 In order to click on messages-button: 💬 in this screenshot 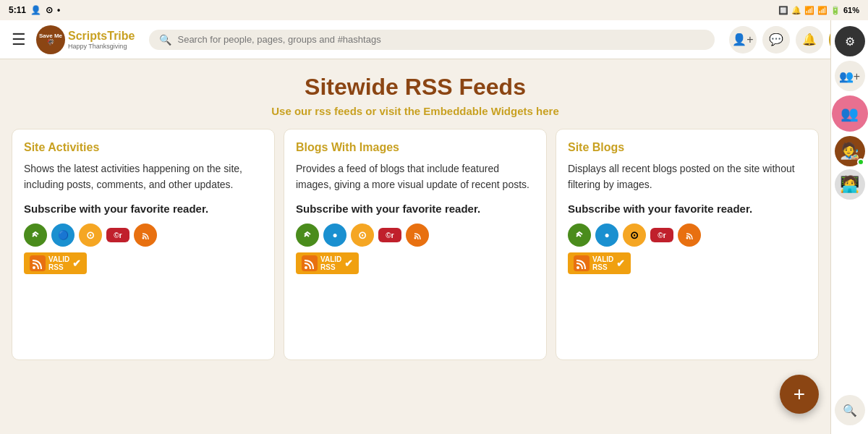, I will do `click(776, 40)`.